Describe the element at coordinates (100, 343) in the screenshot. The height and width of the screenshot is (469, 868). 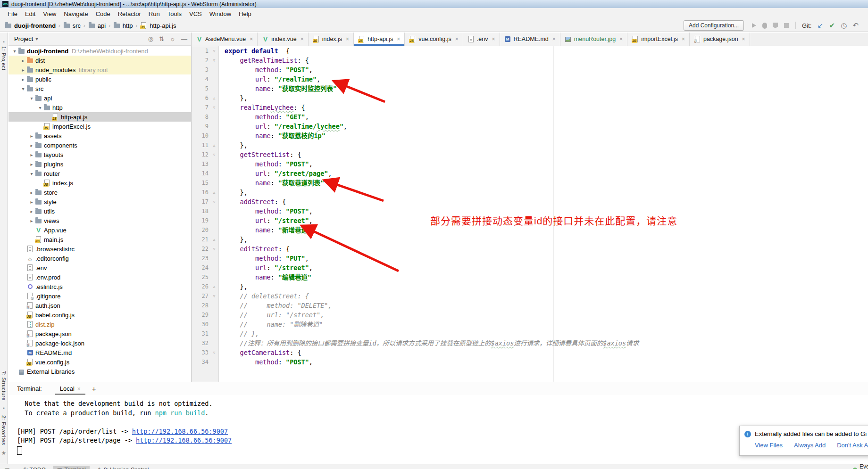
I see `tree-row-package-lock.json: {}package-lock.json` at that location.